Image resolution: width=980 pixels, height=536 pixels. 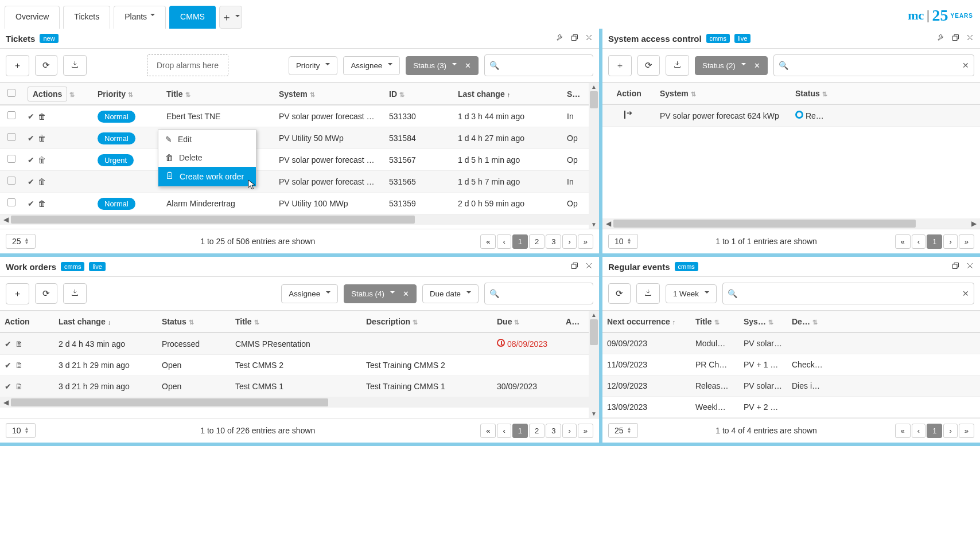 What do you see at coordinates (629, 115) in the screenshot?
I see `exit-icon` at bounding box center [629, 115].